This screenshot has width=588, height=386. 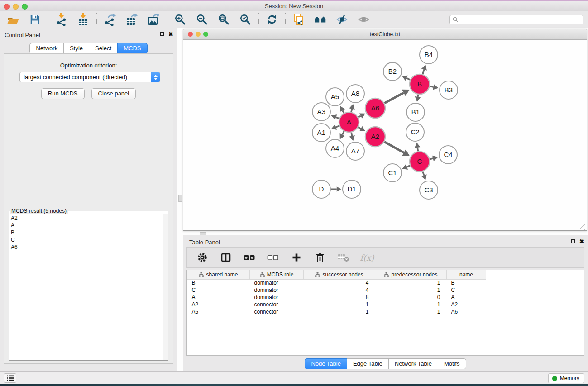 What do you see at coordinates (385, 34) in the screenshot?
I see `network-window-titlebar: testGlobe.txt` at bounding box center [385, 34].